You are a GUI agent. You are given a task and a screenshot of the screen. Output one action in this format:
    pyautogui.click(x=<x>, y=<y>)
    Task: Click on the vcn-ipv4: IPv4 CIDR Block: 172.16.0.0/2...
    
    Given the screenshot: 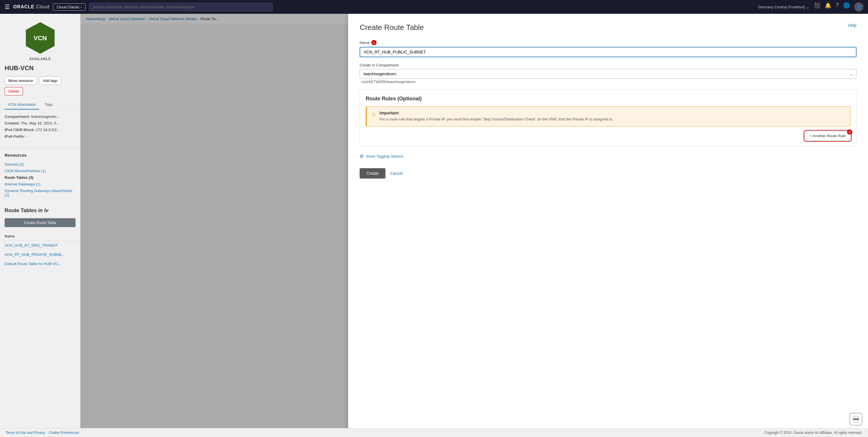 What is the action you would take?
    pyautogui.click(x=40, y=130)
    